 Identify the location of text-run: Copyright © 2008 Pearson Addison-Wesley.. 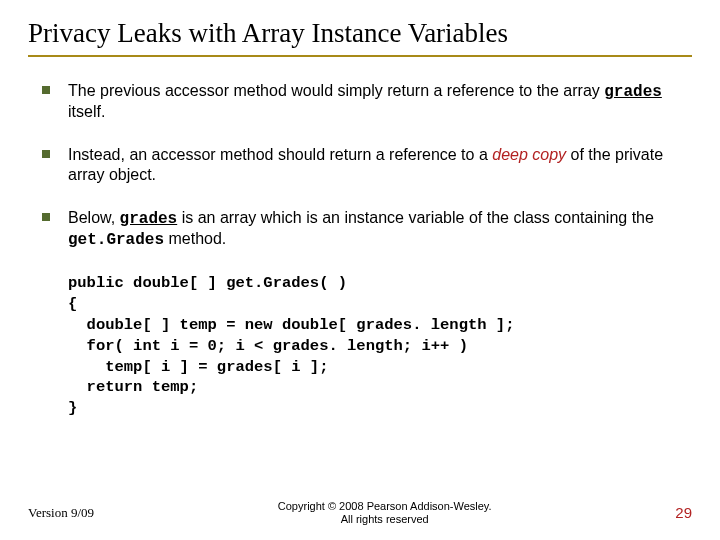
(385, 506).